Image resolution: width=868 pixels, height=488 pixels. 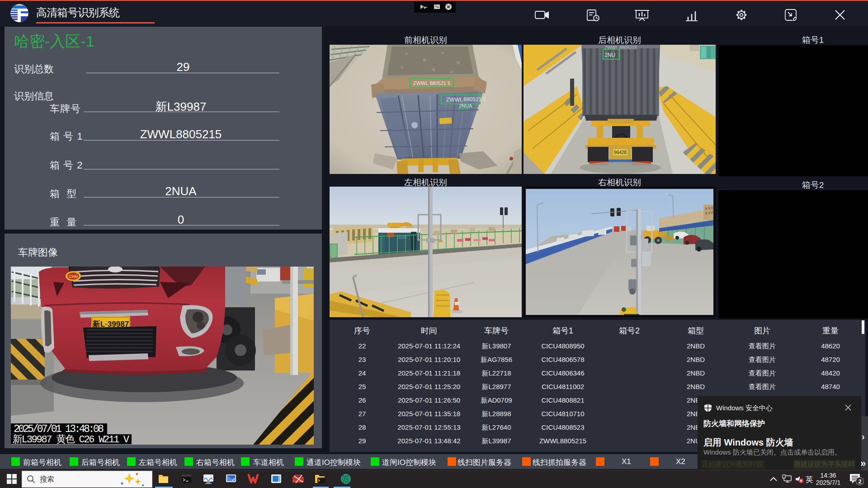 I want to click on svg-text: ZWWL, so click(x=455, y=100).